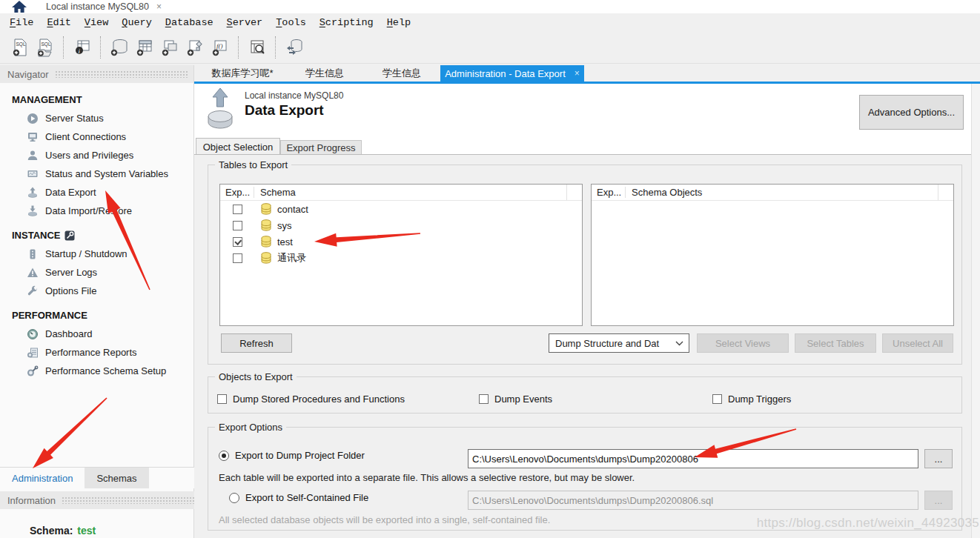 This screenshot has width=980, height=538. Describe the element at coordinates (411, 193) in the screenshot. I see `col-schema: Schema` at that location.